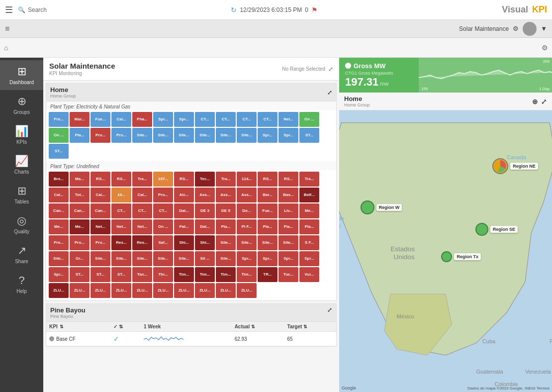  I want to click on menu-icon: ☰, so click(9, 10).